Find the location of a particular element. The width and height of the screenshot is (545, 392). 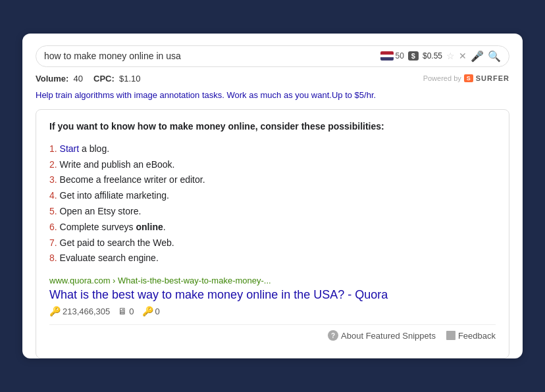

close-icon: ✕ is located at coordinates (463, 56).